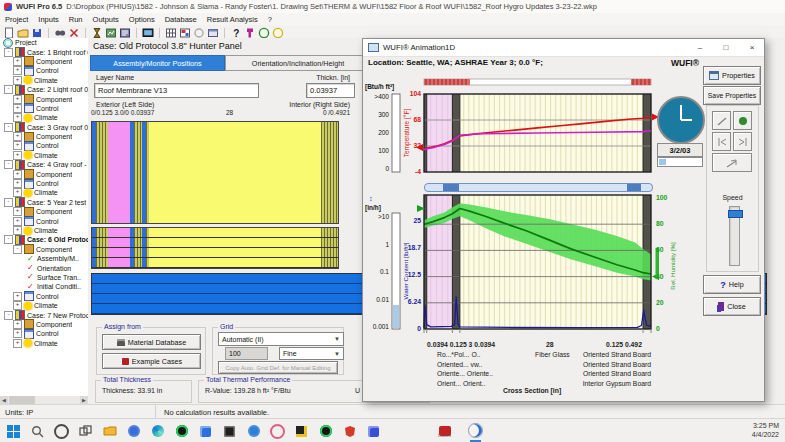 This screenshot has width=785, height=442. I want to click on menu-item-outputs: Outputs, so click(106, 20).